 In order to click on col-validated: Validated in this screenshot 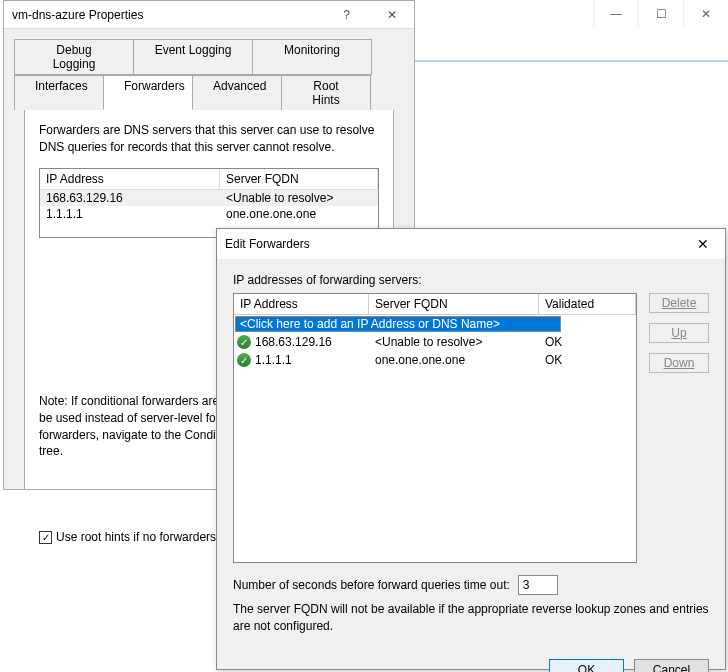, I will do `click(588, 304)`.